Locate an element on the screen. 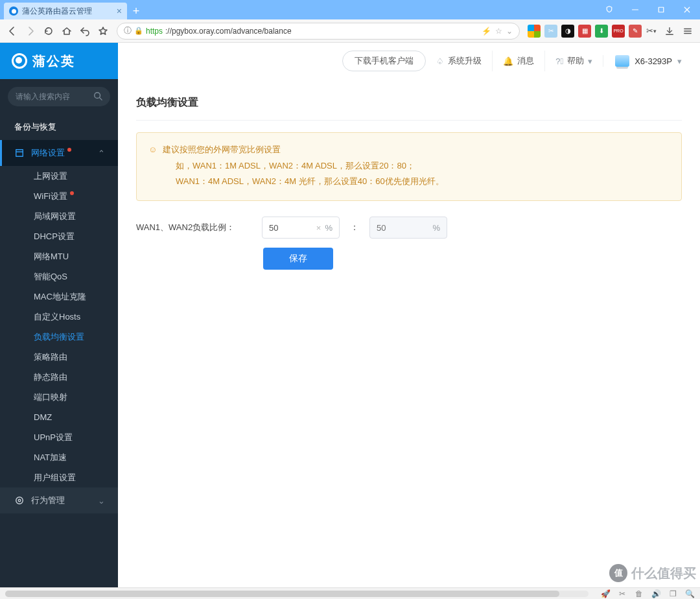  sub-user-group: 用户组设置 is located at coordinates (59, 477).